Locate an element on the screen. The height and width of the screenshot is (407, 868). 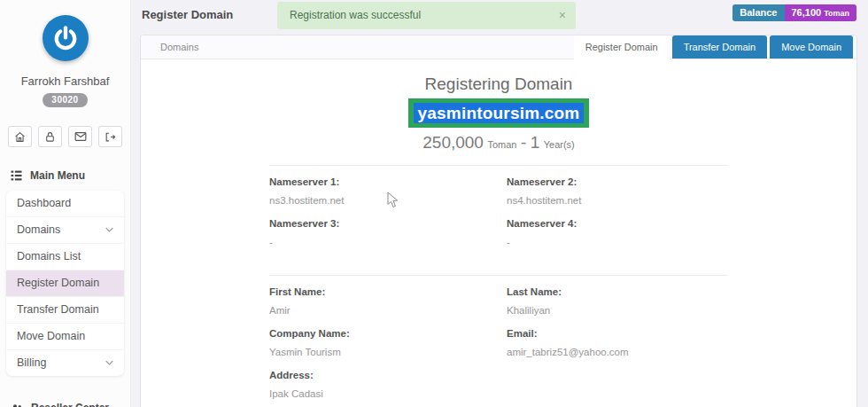
breadcrumb: Domains is located at coordinates (170, 47).